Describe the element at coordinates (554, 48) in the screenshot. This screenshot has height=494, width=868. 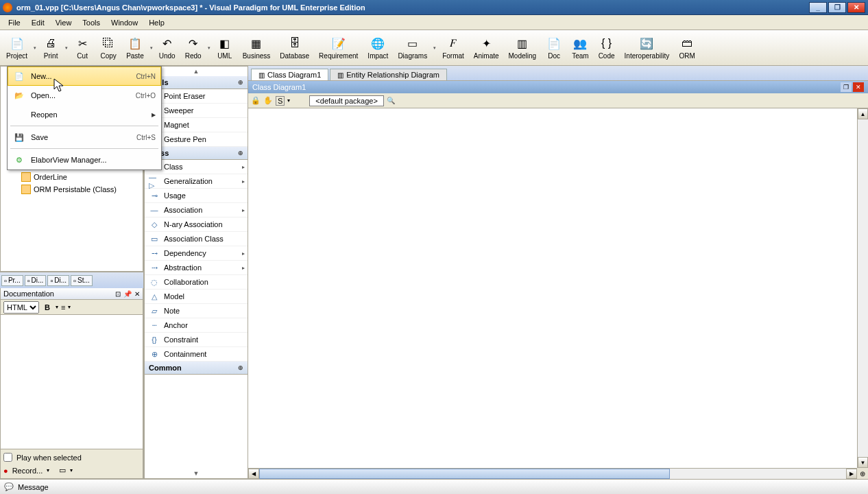
I see `toolbar-doc-button: 📄Doc` at that location.